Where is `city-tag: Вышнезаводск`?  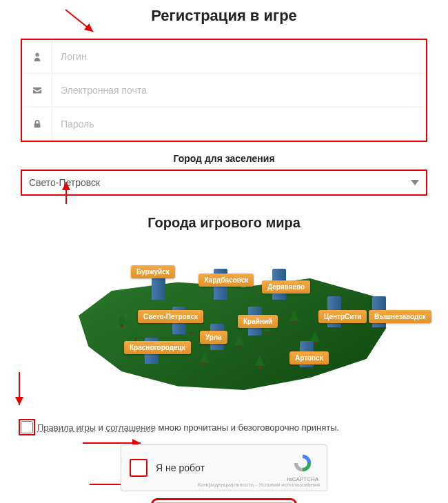 city-tag: Вышнезаводск is located at coordinates (400, 317).